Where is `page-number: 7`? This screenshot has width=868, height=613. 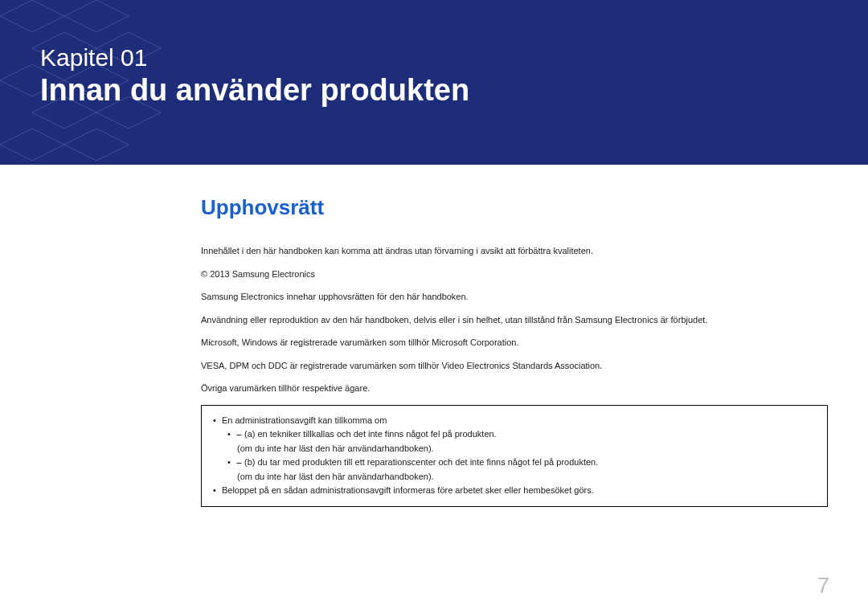 page-number: 7 is located at coordinates (823, 586).